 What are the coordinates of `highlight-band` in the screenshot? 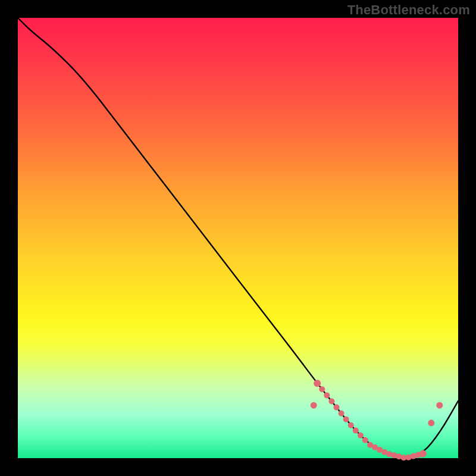 It's located at (377, 420).